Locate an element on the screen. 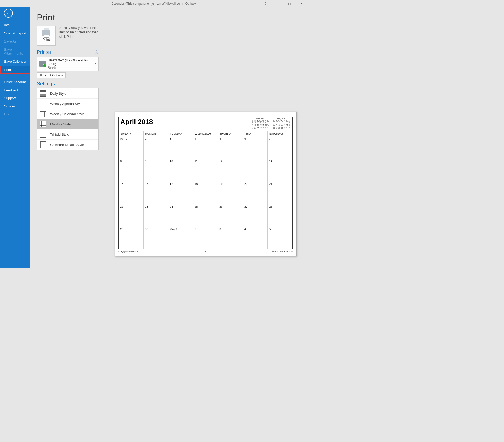 This screenshot has height=442, width=504. calendar-day-cell: 25 is located at coordinates (206, 215).